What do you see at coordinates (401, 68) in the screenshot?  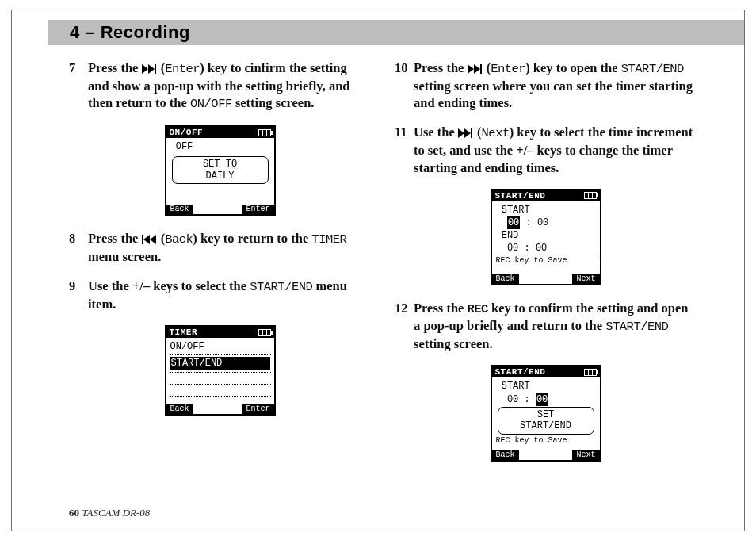 I see `step-number: 10` at bounding box center [401, 68].